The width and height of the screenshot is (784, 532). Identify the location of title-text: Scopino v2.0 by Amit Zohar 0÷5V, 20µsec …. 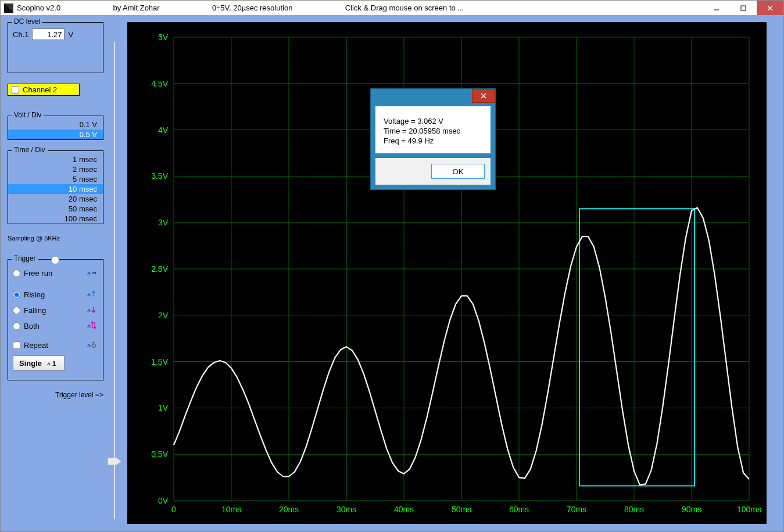
(241, 8).